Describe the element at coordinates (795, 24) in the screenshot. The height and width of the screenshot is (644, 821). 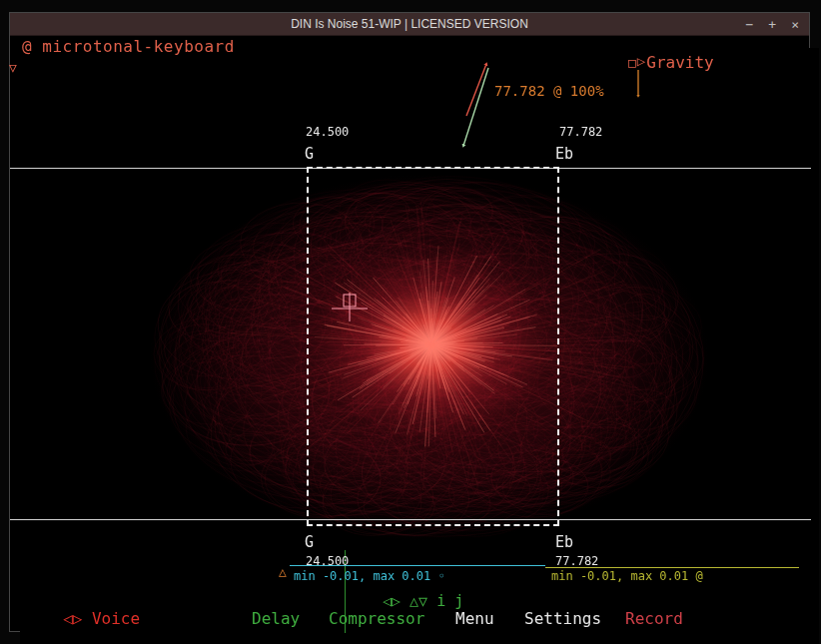
I see `close-button: ×` at that location.